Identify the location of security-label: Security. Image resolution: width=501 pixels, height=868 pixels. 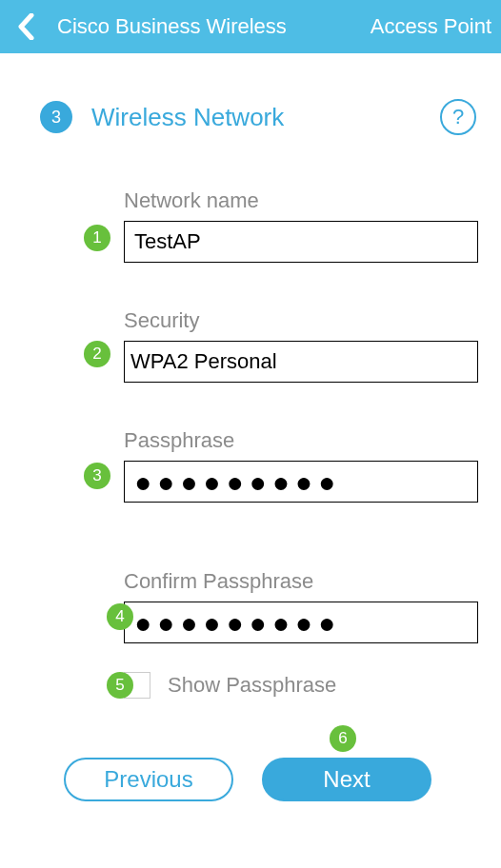
(301, 321).